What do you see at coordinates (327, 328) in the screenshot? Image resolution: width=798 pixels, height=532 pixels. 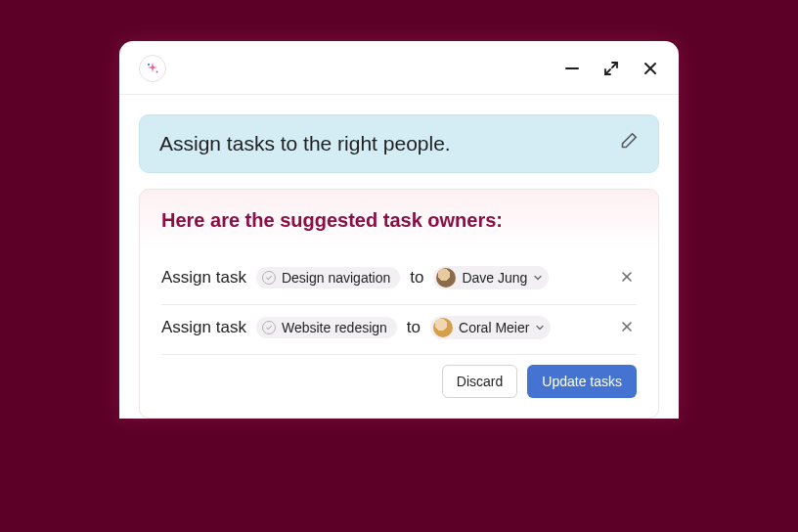 I see `task-chip: Website redesign` at bounding box center [327, 328].